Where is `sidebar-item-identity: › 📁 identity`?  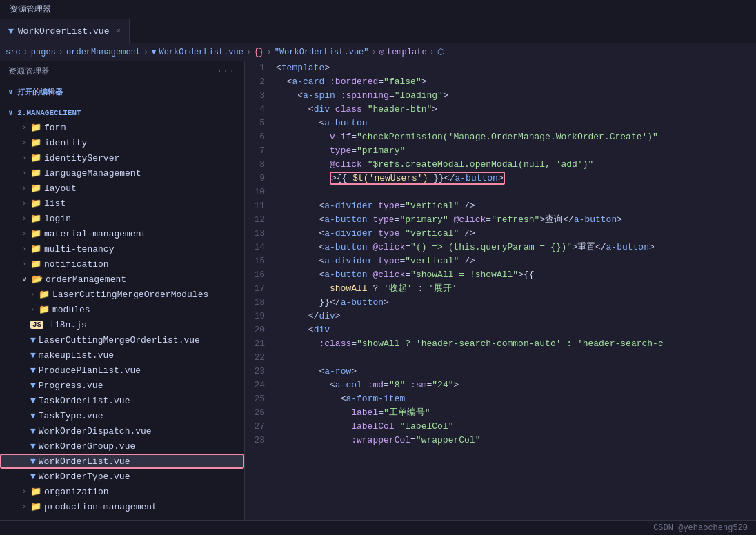 sidebar-item-identity: › 📁 identity is located at coordinates (122, 143).